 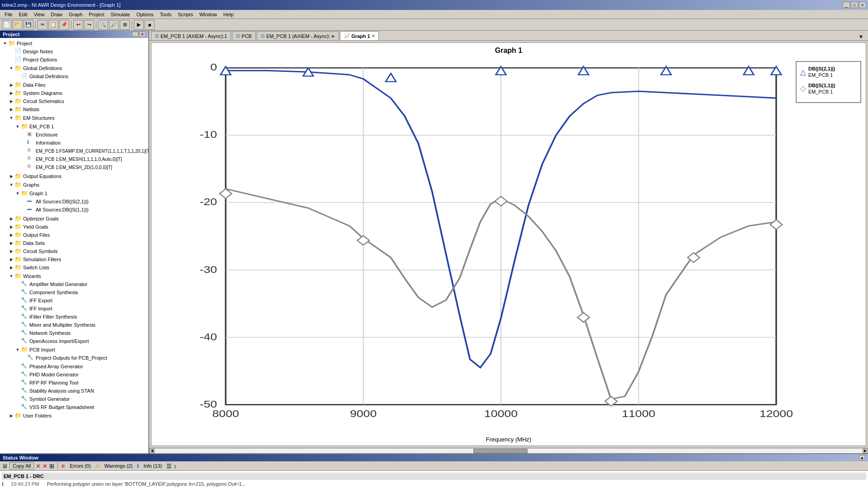 I want to click on clear-all-icon: ✕, so click(x=45, y=466).